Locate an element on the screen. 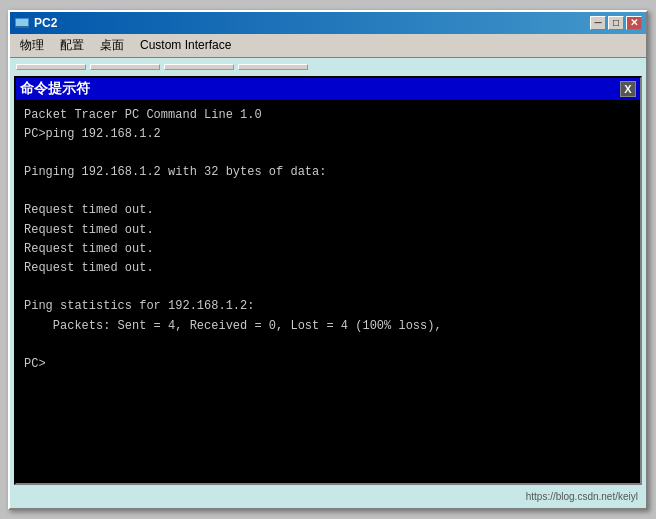 This screenshot has height=519, width=656. cmd-line: Ping statistics for 192.168.1.2: is located at coordinates (328, 306).